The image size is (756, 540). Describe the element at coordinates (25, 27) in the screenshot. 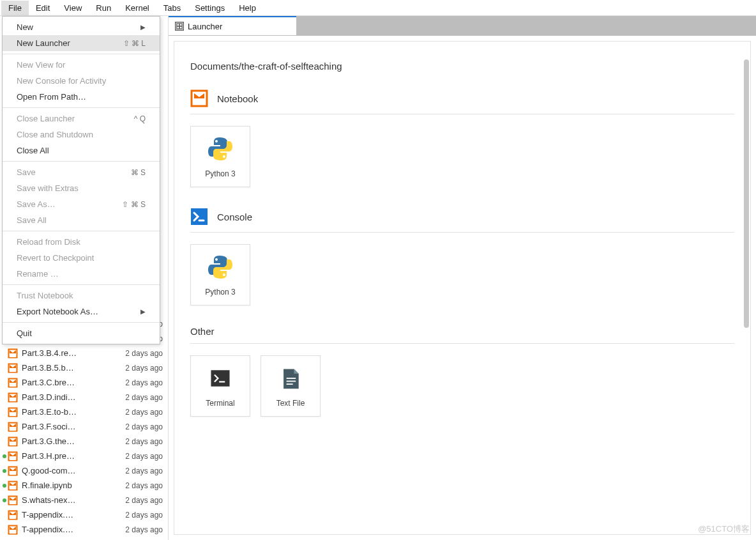

I see `menu-item-label: New` at that location.